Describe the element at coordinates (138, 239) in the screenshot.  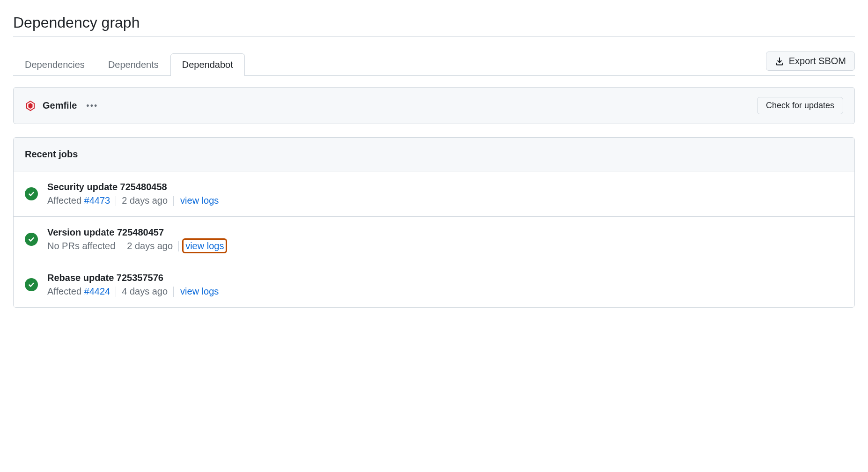
I see `job-main: Version update 725480457No PRs affected2…` at that location.